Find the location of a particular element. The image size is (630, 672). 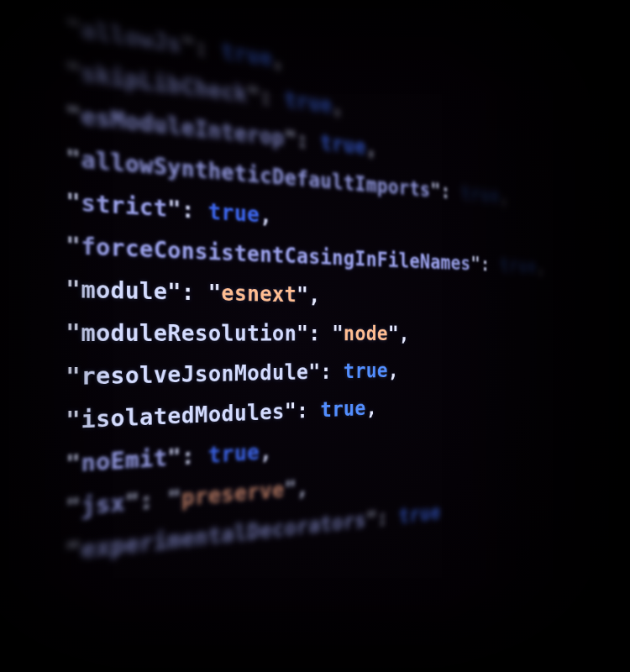

json-key: isolatedModules is located at coordinates (182, 417).